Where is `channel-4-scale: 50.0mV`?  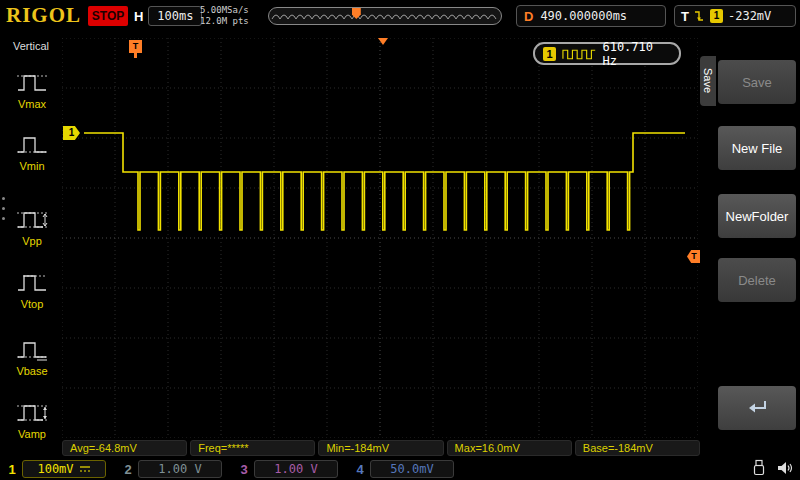 channel-4-scale: 50.0mV is located at coordinates (412, 469).